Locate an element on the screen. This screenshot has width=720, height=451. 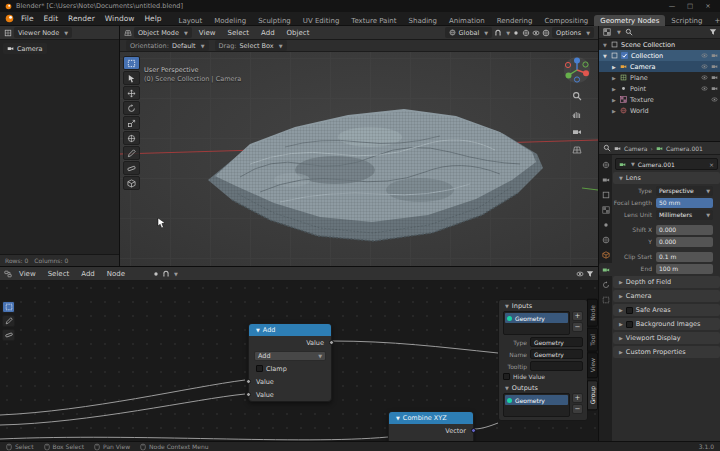
tab-view: View is located at coordinates (592, 365).